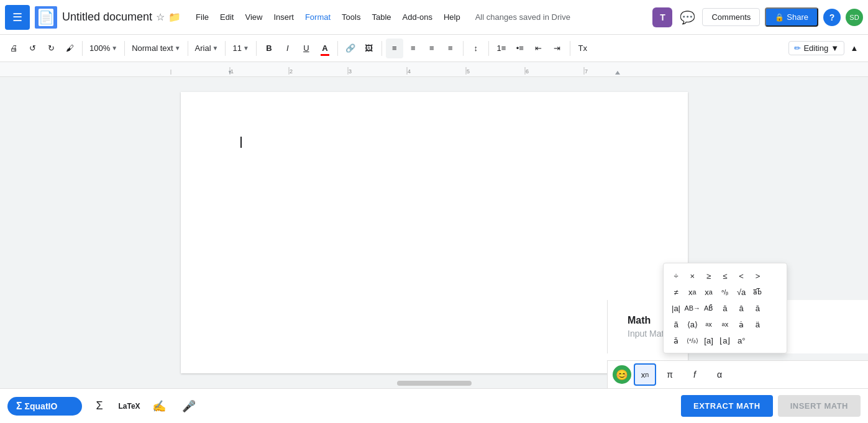  Describe the element at coordinates (727, 406) in the screenshot. I see `extract-math-button: EXTRACT MATH` at that location.